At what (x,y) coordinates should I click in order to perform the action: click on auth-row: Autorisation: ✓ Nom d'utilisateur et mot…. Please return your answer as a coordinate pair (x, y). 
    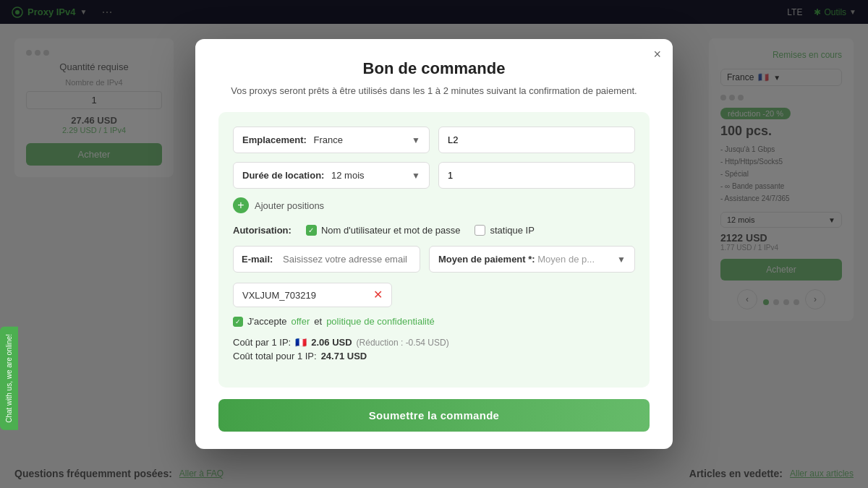
    Looking at the image, I should click on (434, 230).